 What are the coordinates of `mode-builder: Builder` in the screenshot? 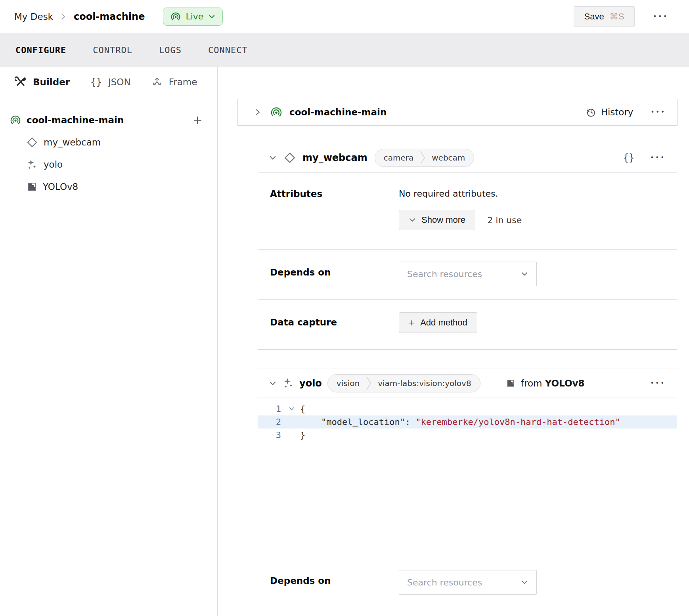 It's located at (42, 82).